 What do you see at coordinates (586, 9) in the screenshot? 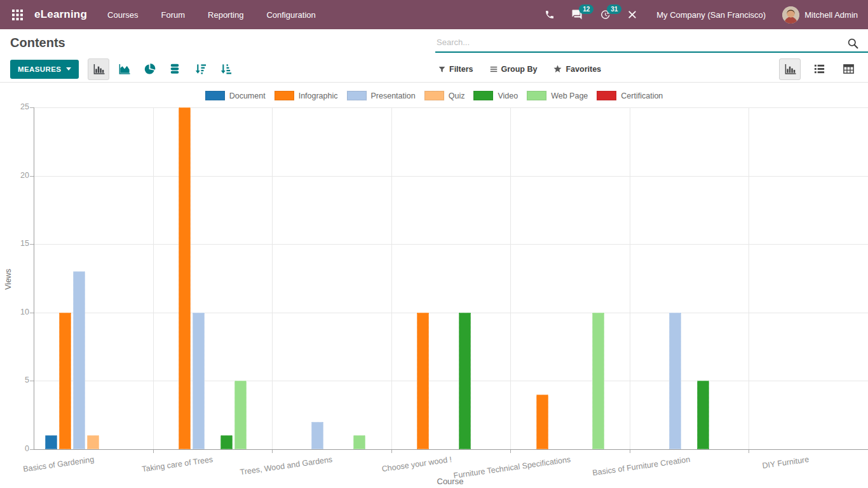
I see `messages-badge: 12` at bounding box center [586, 9].